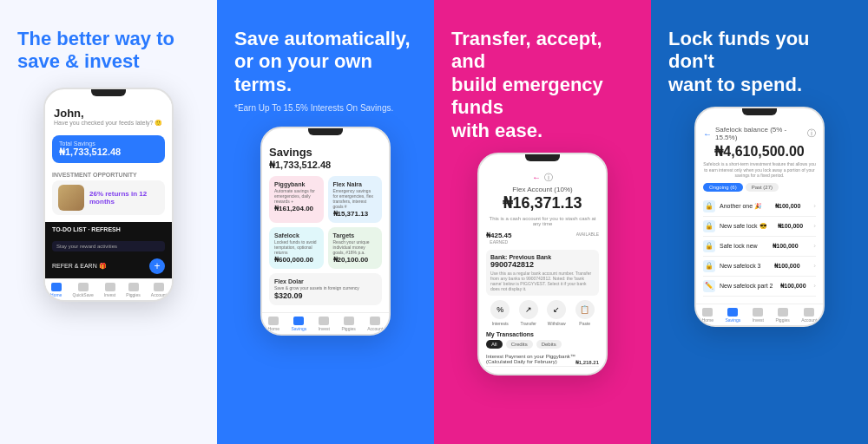  Describe the element at coordinates (375, 324) in the screenshot. I see `nav2-account: Account` at that location.